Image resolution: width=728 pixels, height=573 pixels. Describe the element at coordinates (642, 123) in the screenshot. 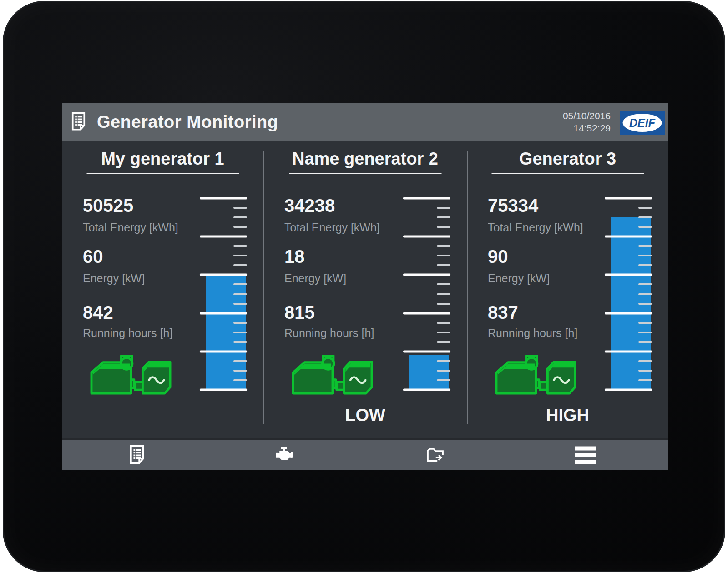

I see `deif-logo: DEIF` at that location.